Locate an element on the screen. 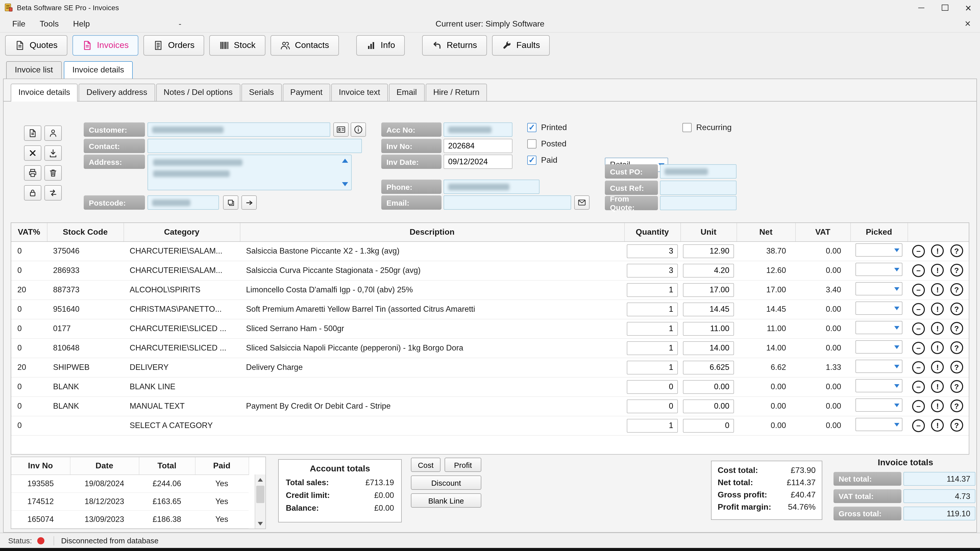  profit-button: Profit is located at coordinates (463, 465).